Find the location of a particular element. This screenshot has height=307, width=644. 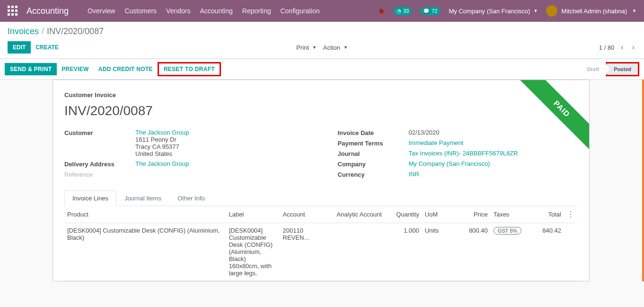

stage-draft: Draft is located at coordinates (593, 69).